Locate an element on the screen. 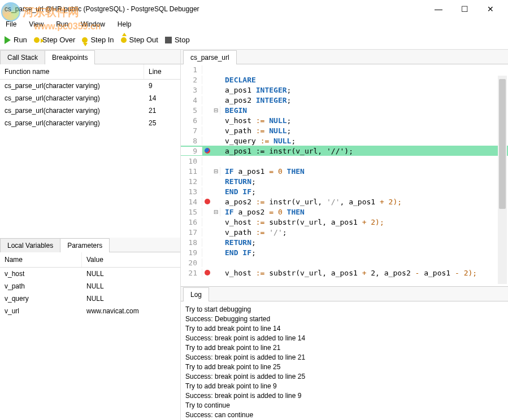 The image size is (508, 420). log-line: Try to add break point to line 14 is located at coordinates (345, 329).